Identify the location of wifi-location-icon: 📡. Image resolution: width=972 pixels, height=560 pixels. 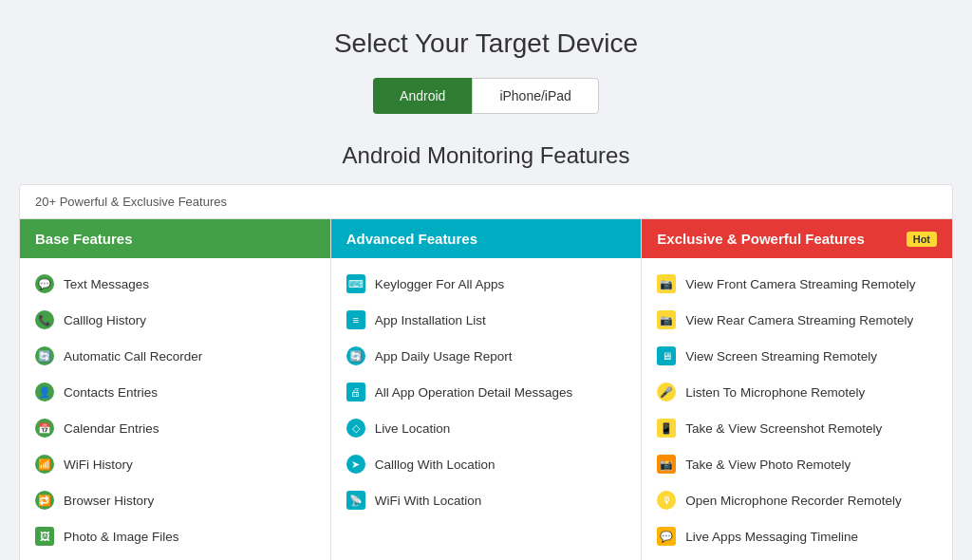
(356, 500).